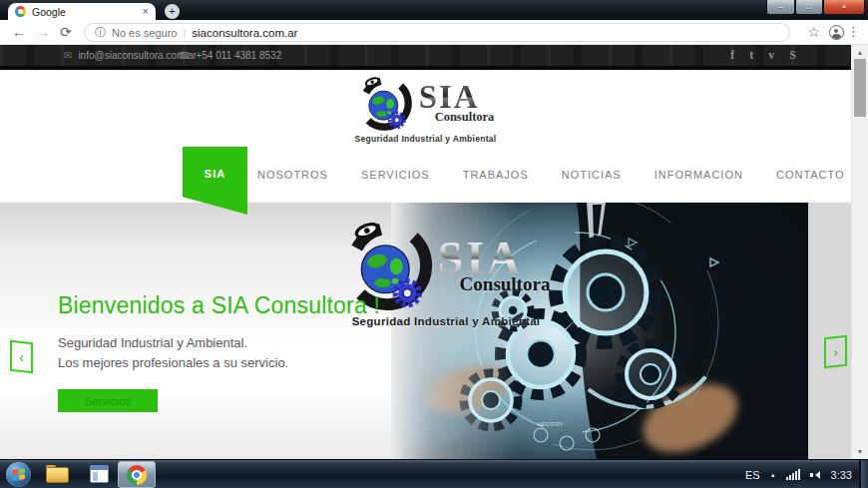 The height and width of the screenshot is (488, 868). Describe the element at coordinates (698, 175) in the screenshot. I see `nav-item-informacion: INFORMACION` at that location.